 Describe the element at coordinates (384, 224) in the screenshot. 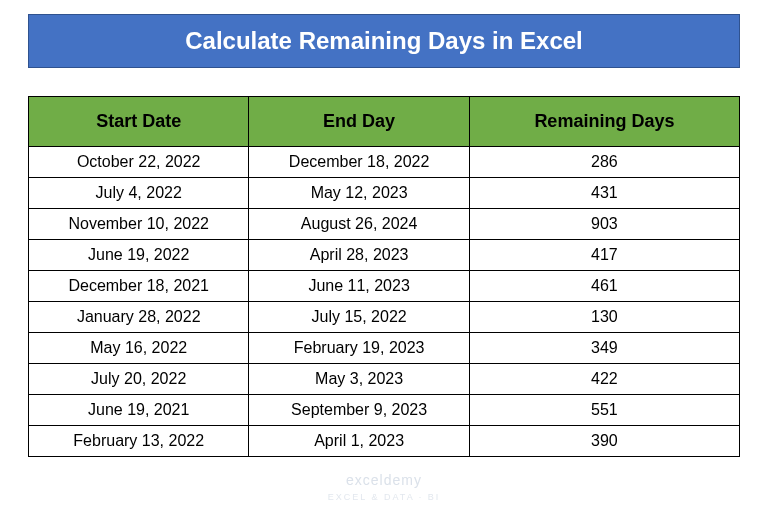

I see `table-row: November 10, 2022August 26, 2024903` at that location.